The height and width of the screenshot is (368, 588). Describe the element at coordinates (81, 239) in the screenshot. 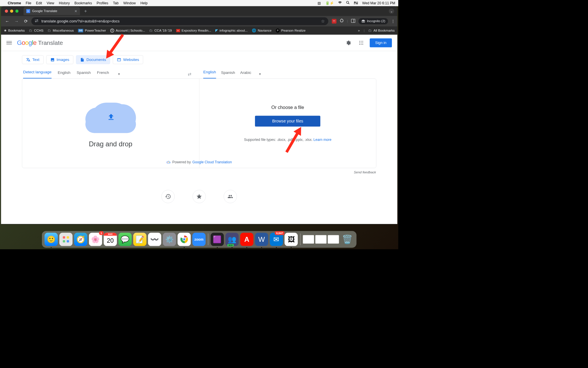

I see `dock-safari: 🧭` at that location.